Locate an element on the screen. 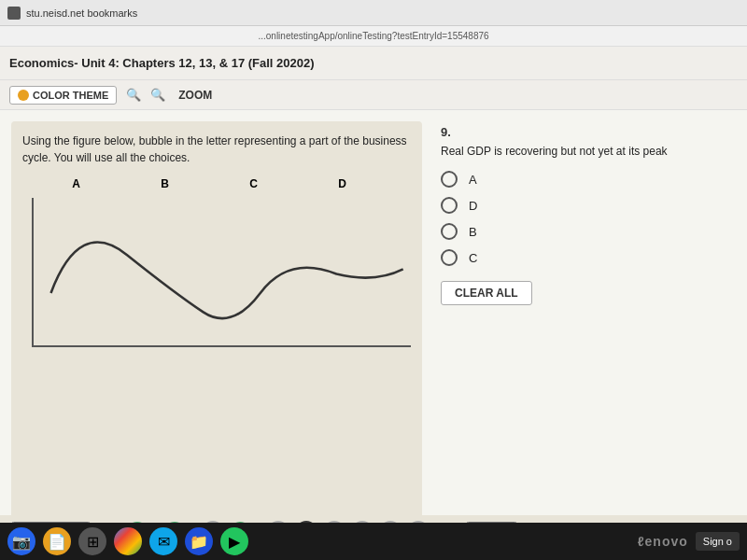 The image size is (747, 560). graph-label-b: B is located at coordinates (164, 184).